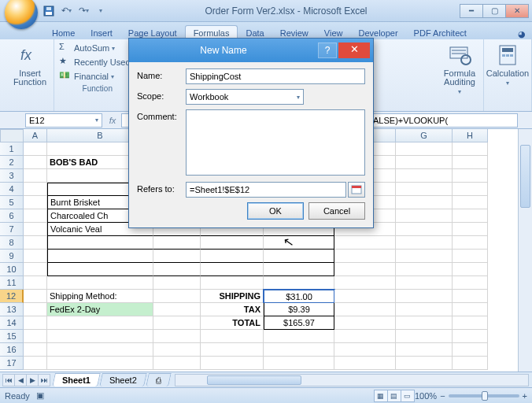  Describe the element at coordinates (98, 48) in the screenshot. I see `autosum-button: ΣAutoSum ▾` at that location.